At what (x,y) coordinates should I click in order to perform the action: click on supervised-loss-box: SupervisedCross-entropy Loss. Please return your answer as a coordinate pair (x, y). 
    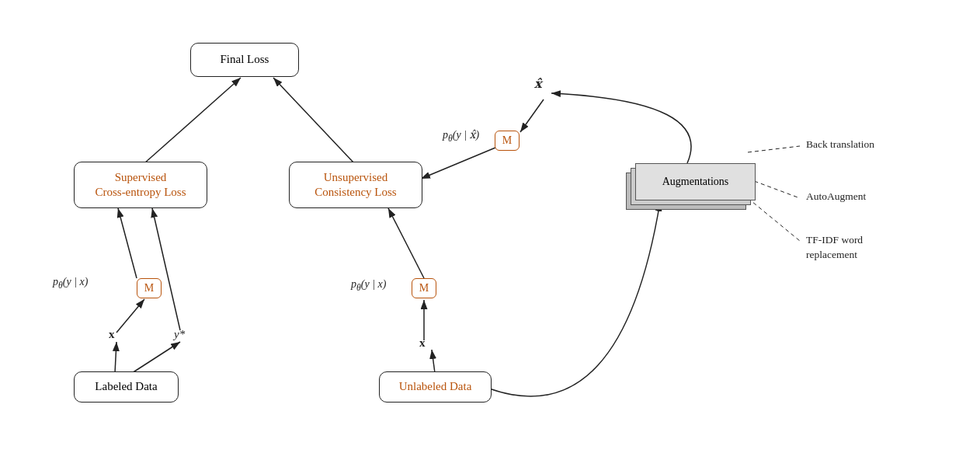
    Looking at the image, I should click on (141, 185).